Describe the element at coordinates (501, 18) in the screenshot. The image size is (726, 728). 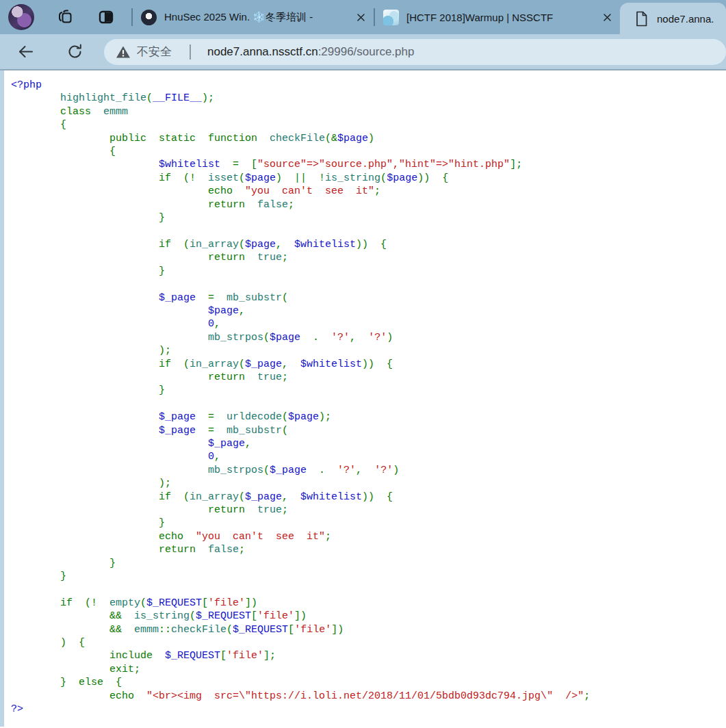
I see `tab-title: [HCTF 2018]Warmup | NSSCTF` at that location.